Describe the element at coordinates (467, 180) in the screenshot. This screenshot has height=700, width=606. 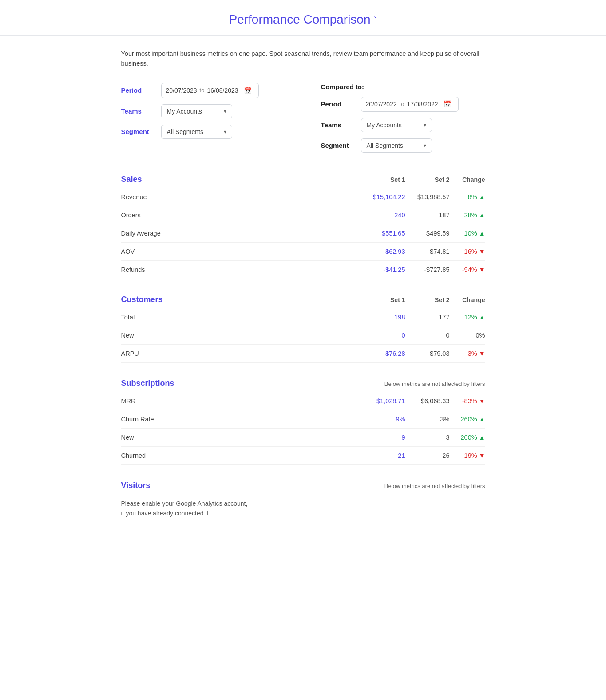
I see `col-header-change: Change` at that location.